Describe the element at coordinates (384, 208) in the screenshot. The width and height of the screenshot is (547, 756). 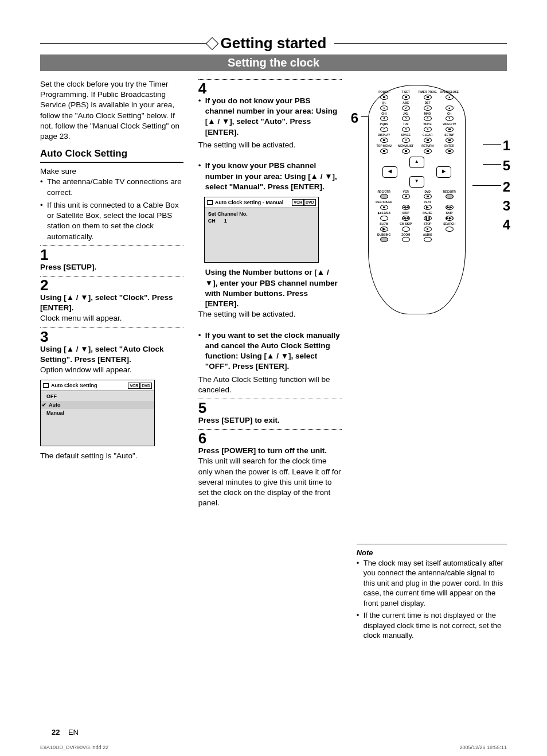
I see `recspeed-button` at that location.